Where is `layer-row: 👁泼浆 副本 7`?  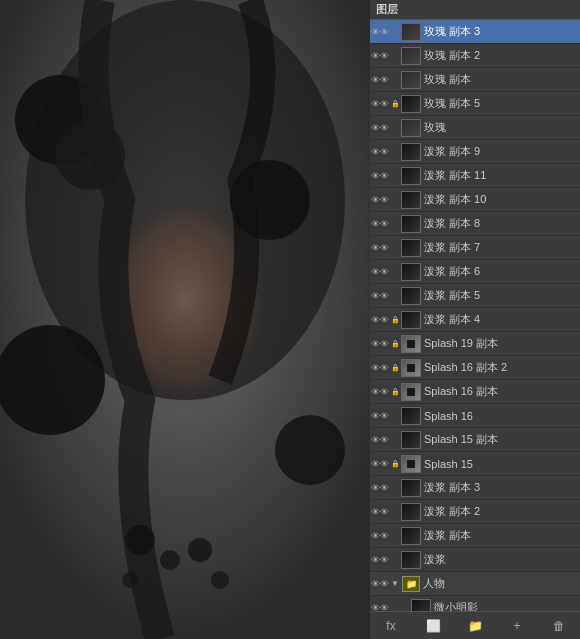
layer-row: 👁泼浆 副本 7 is located at coordinates (475, 248).